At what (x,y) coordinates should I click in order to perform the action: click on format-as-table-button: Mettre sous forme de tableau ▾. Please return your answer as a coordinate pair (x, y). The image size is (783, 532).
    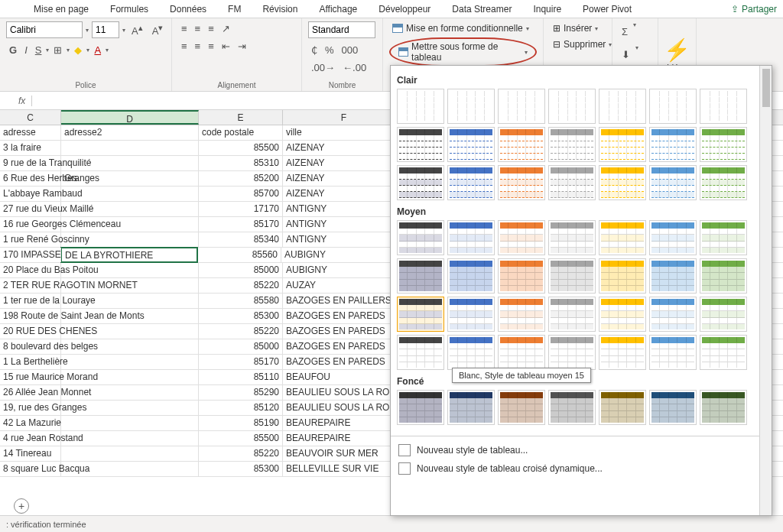
    Looking at the image, I should click on (463, 52).